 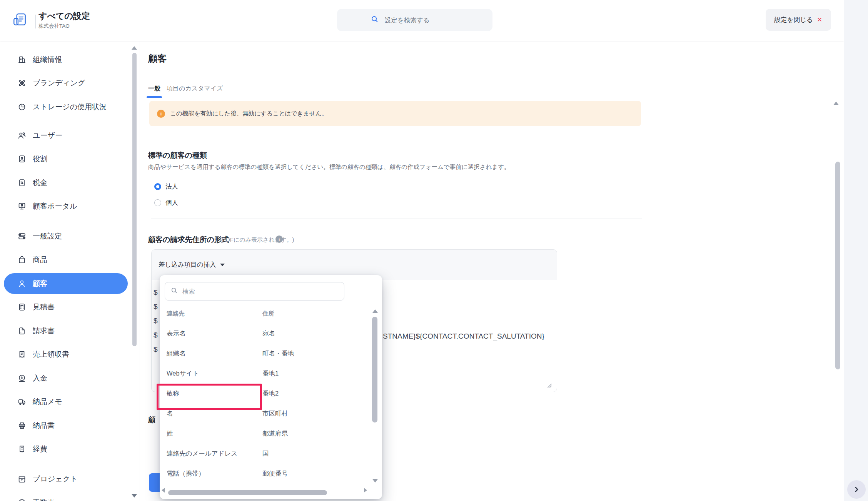 What do you see at coordinates (375, 481) in the screenshot?
I see `dropdown-scroll-down-icon` at bounding box center [375, 481].